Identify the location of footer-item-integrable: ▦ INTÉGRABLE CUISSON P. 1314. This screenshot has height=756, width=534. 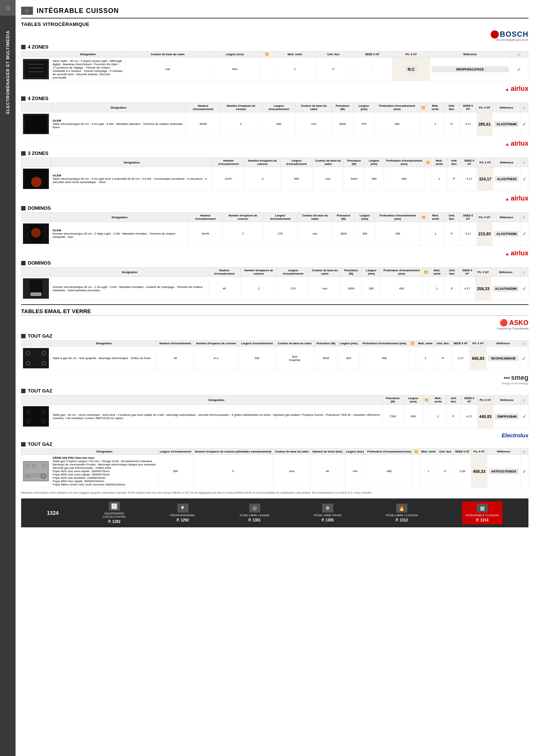
(482, 513).